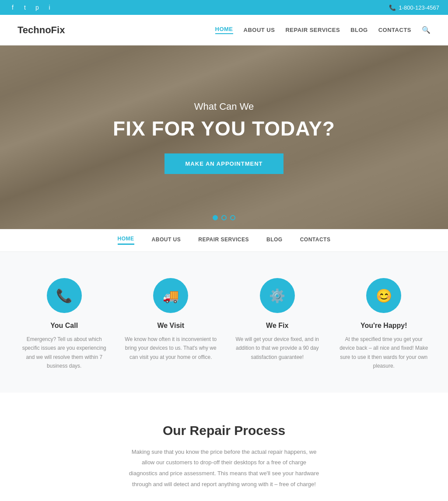 This screenshot has height=501, width=448. I want to click on feature-call-title: You Call, so click(64, 326).